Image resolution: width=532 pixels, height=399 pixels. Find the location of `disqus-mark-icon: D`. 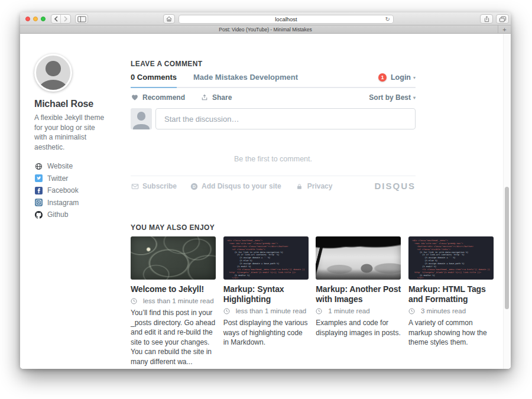

disqus-mark-icon: D is located at coordinates (194, 186).